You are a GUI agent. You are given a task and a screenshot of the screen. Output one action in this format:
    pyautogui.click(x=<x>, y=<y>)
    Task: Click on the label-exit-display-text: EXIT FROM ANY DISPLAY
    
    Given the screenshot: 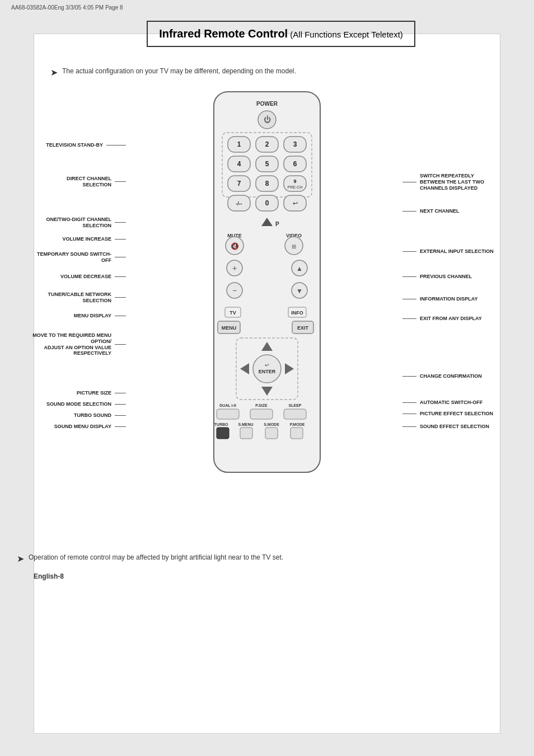 What is the action you would take?
    pyautogui.click(x=451, y=319)
    